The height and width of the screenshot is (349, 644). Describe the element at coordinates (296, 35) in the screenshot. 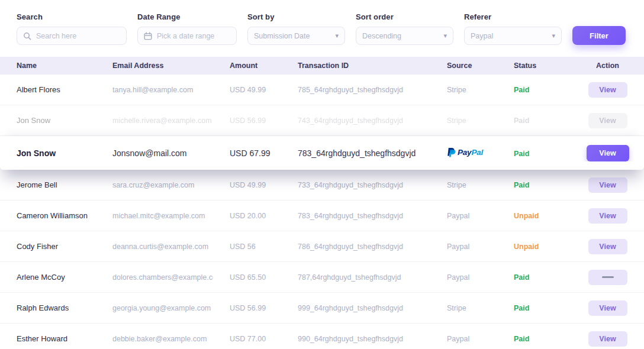

I see `sort-by-select: Submission Date ▾` at that location.